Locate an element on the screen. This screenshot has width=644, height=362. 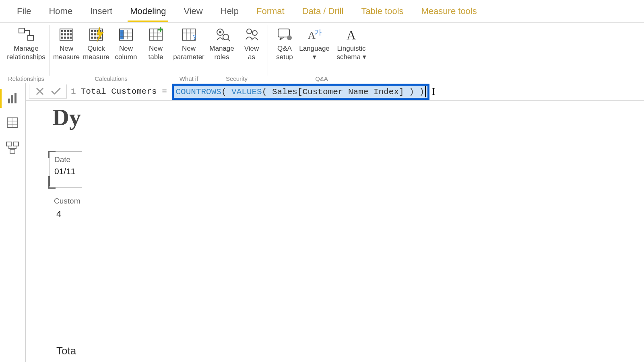
column-icon is located at coordinates (126, 35).